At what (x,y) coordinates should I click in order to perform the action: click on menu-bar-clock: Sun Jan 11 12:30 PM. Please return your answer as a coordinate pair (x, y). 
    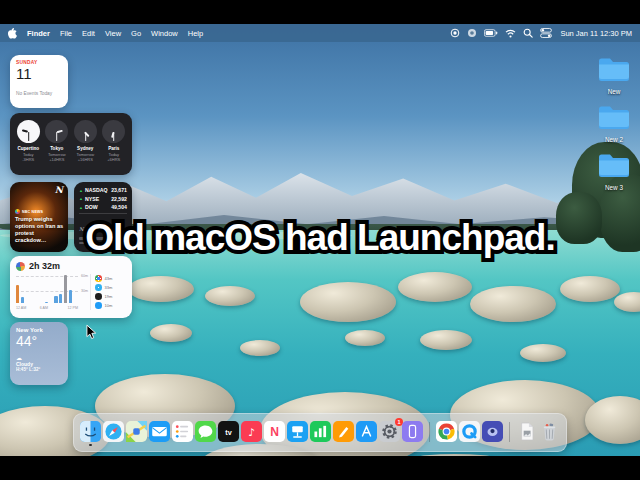
    Looking at the image, I should click on (596, 34).